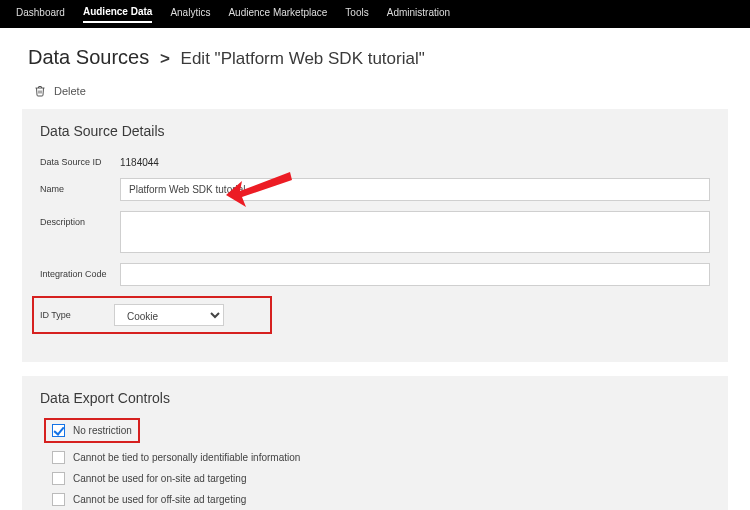  What do you see at coordinates (381, 500) in the screenshot?
I see `export-option-offsite-ad: Cannot be used for off-site ad targeting` at bounding box center [381, 500].